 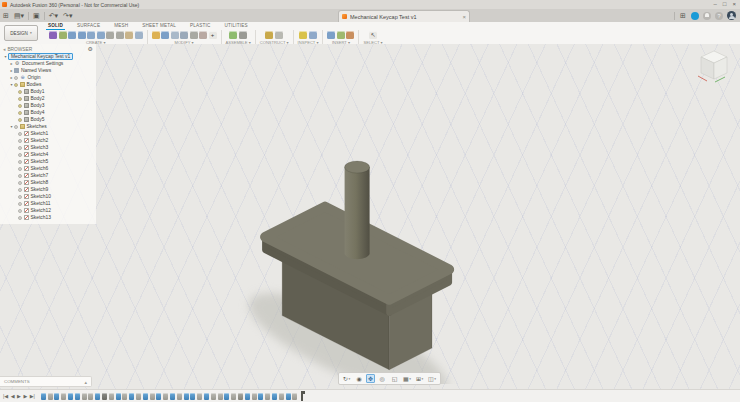 What do you see at coordinates (48, 64) in the screenshot?
I see `browser-node-document-settings: ▸⚙Document Settings` at bounding box center [48, 64].